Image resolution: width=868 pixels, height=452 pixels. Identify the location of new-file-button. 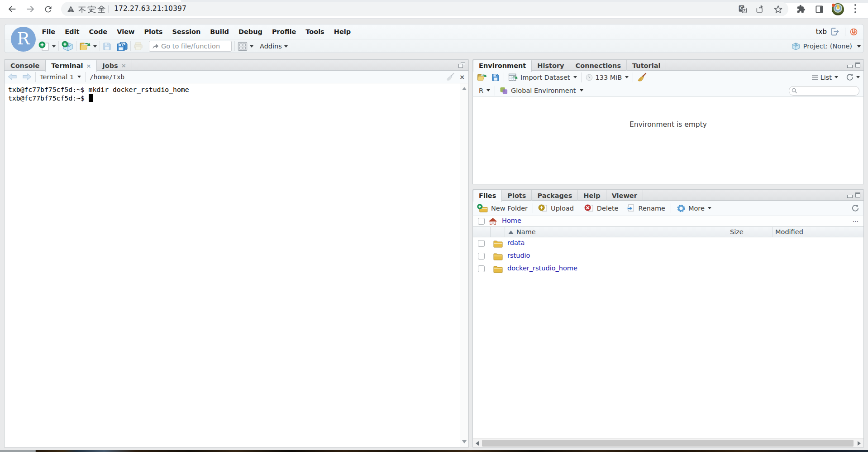
(47, 46).